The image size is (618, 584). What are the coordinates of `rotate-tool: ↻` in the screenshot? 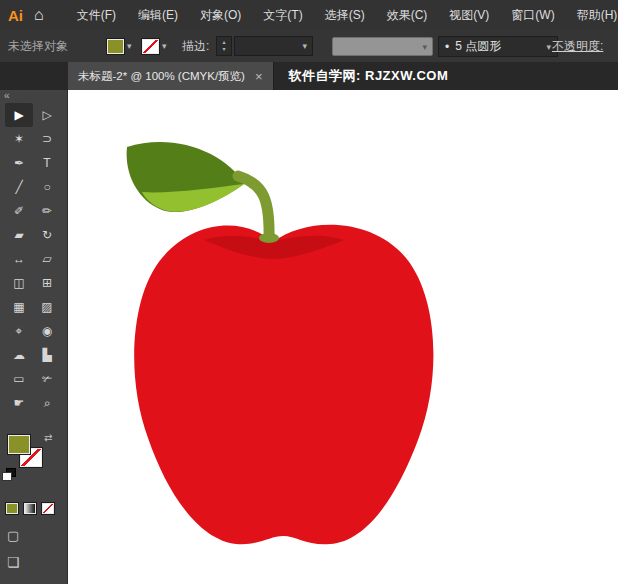 It's located at (47, 235).